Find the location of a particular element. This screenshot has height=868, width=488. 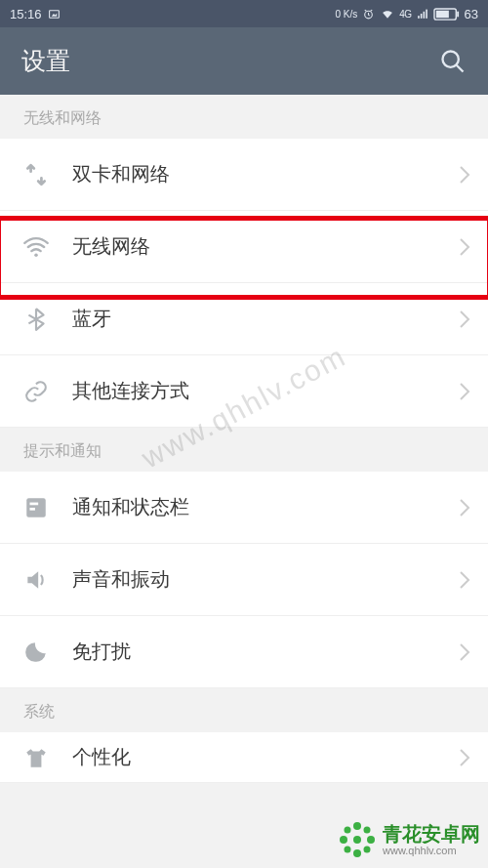

sound-icon is located at coordinates (36, 580).